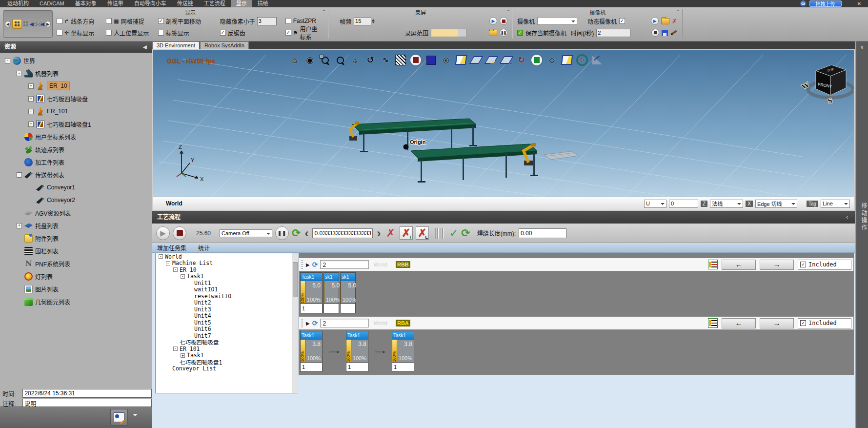 This screenshot has width=868, height=428. What do you see at coordinates (295, 60) in the screenshot?
I see `home-icon: ⌂` at bounding box center [295, 60].